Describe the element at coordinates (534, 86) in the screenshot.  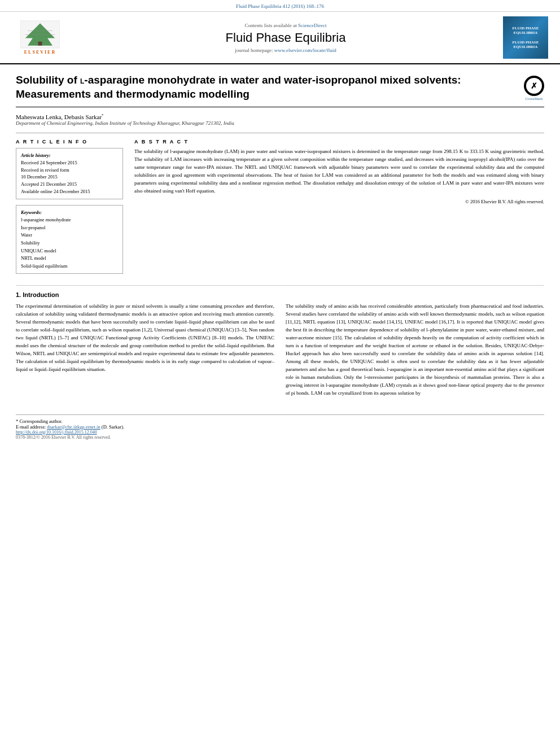
I see `crossmark-inner: ✗` at that location.